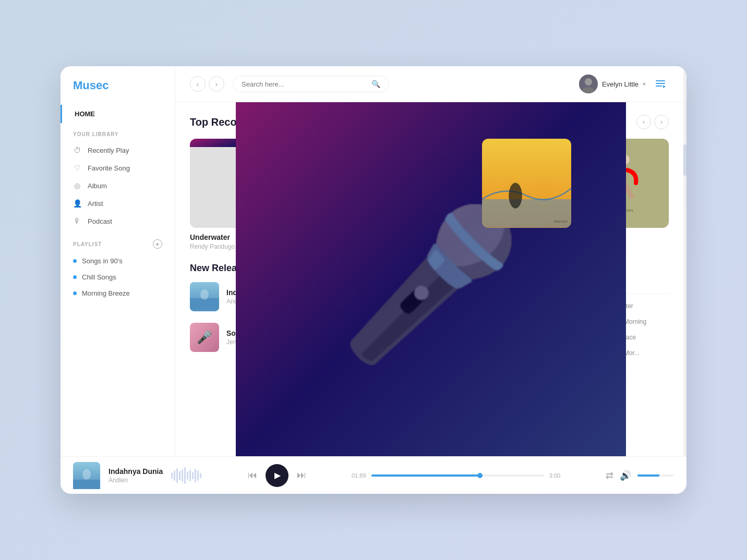 The height and width of the screenshot is (560, 747). What do you see at coordinates (109, 150) in the screenshot?
I see `recently-play-label: Recently Play` at bounding box center [109, 150].